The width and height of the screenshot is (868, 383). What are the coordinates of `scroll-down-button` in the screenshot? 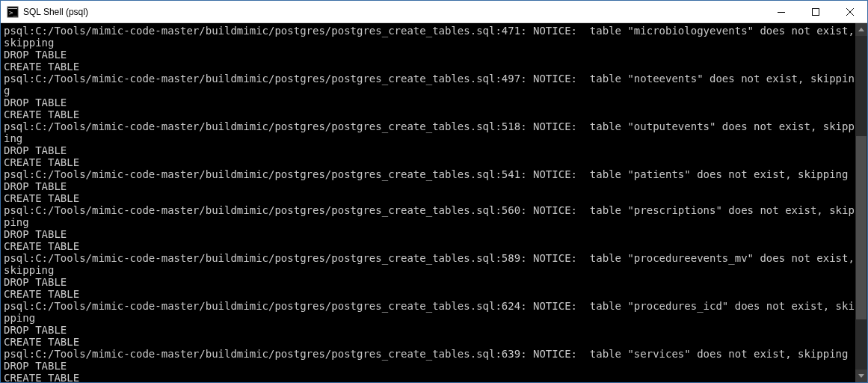 It's located at (861, 376).